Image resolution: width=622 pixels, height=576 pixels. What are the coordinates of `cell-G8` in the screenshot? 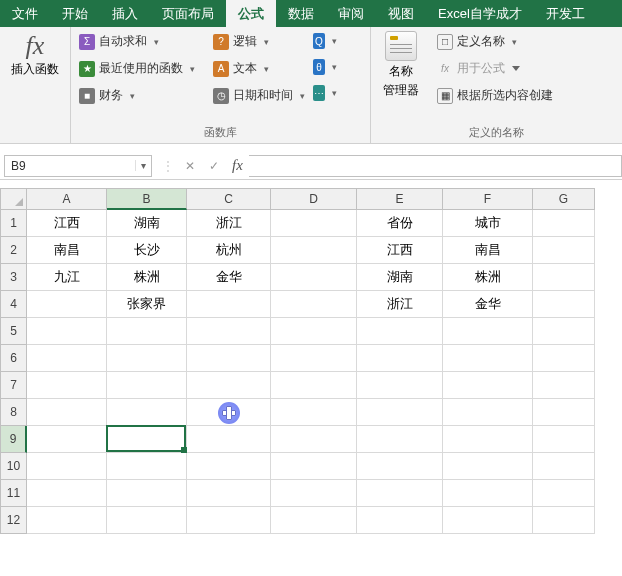 It's located at (564, 412).